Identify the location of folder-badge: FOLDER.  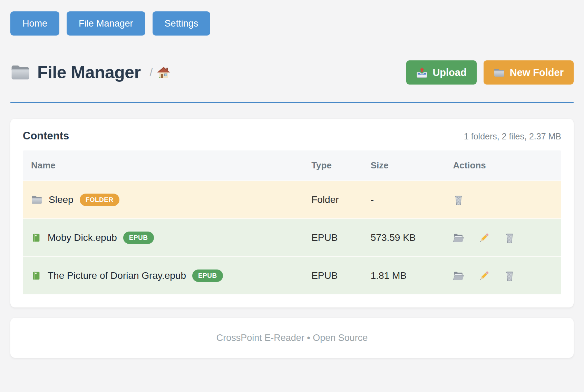
(99, 200).